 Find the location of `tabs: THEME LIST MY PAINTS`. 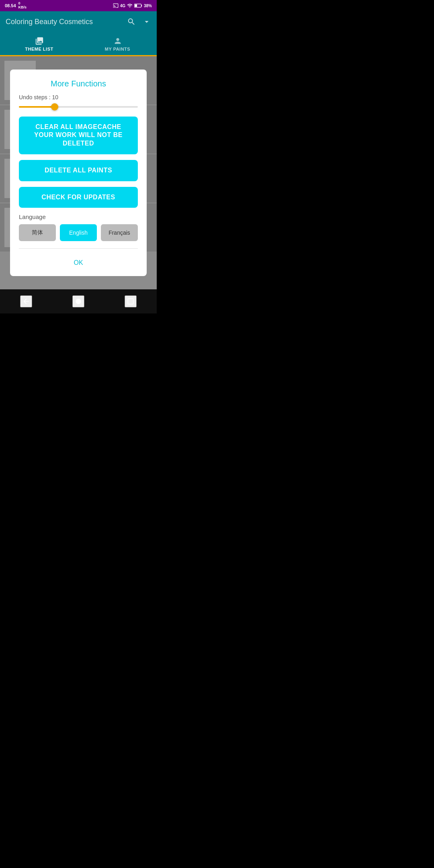

tabs: THEME LIST MY PAINTS is located at coordinates (78, 44).